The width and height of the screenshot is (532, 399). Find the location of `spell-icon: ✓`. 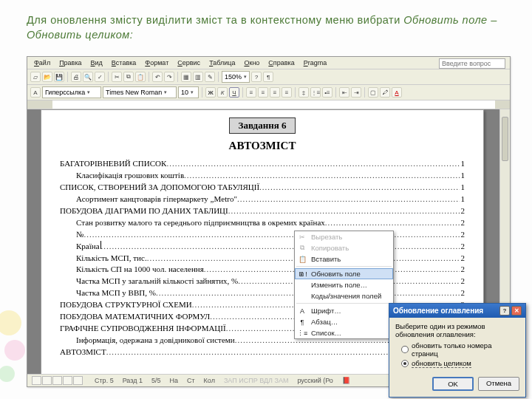

spell-icon: ✓ is located at coordinates (100, 77).